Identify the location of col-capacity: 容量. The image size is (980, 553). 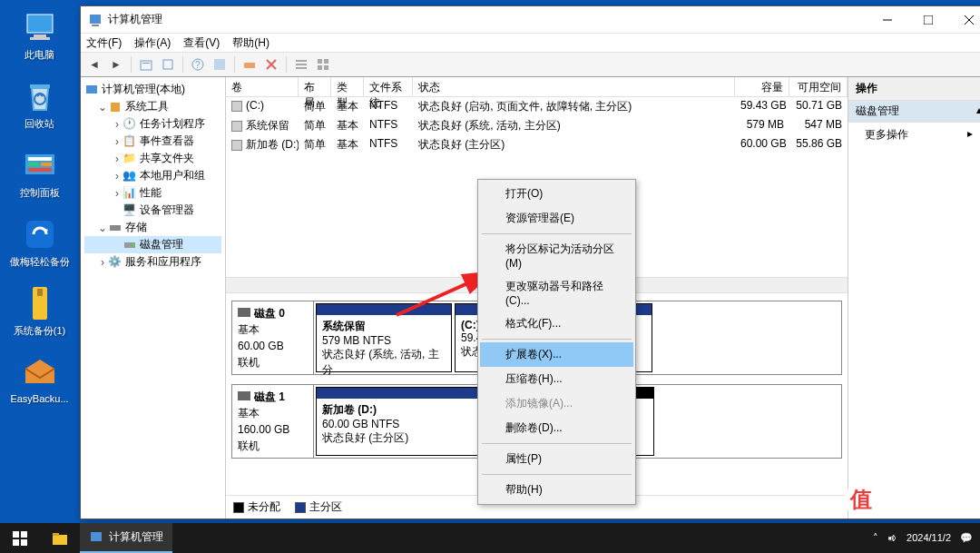
(762, 87).